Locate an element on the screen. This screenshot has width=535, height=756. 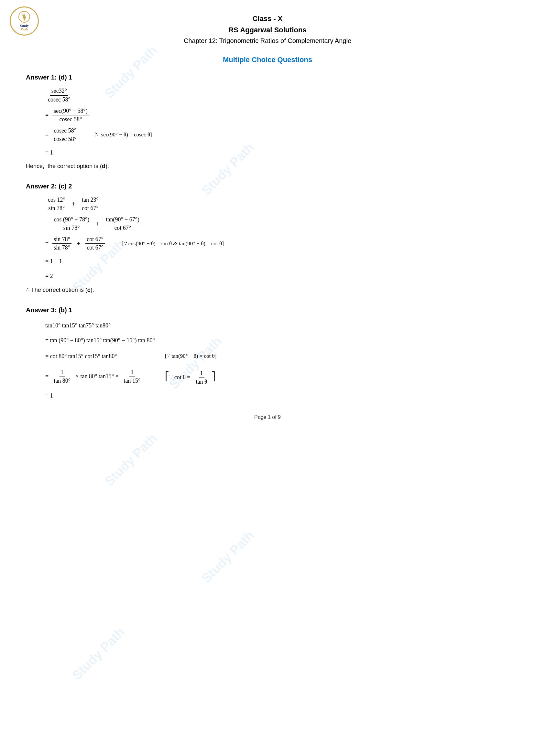
frac-tan90-67-cot67: tan(90° − 67°) cot 67° is located at coordinates (123, 224).